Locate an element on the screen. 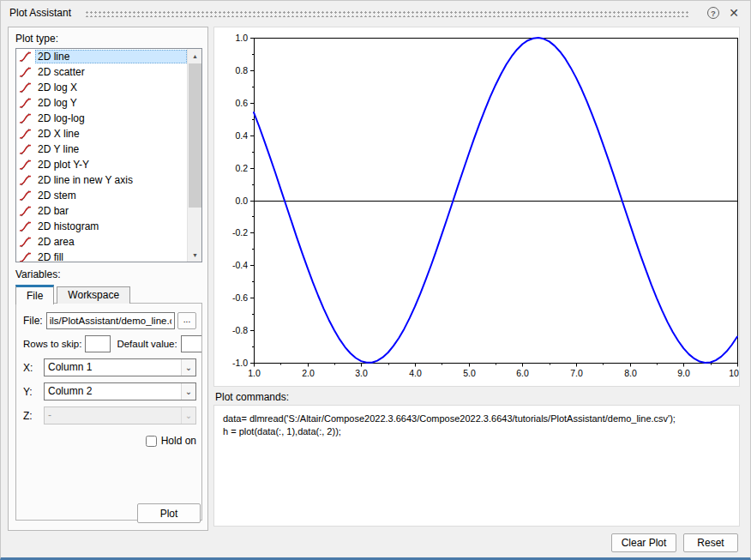 The width and height of the screenshot is (751, 560). tab-workspace: Workspace is located at coordinates (93, 295).